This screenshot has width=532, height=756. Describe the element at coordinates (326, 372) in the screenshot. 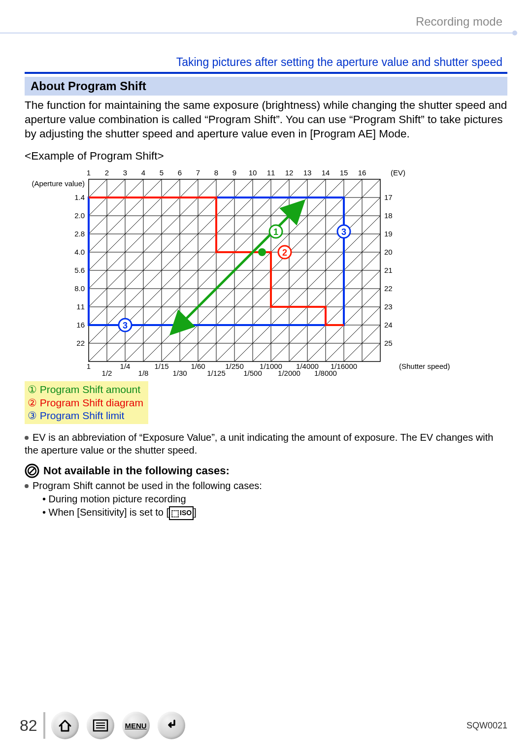

I see `svg-text: 1/8000` at that location.